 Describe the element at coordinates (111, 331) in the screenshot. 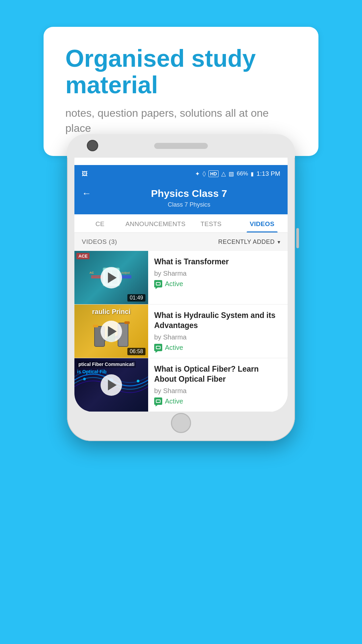

I see `video-thumbnail-2: raulic Princi 06:58` at that location.